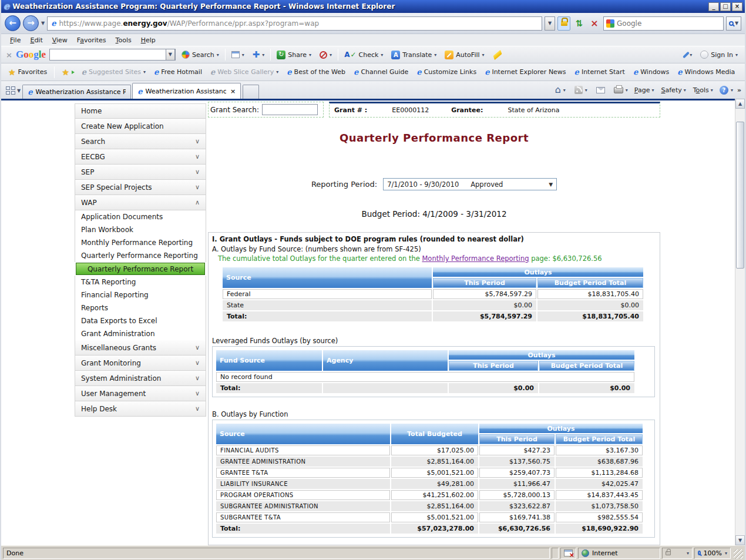 Image resolution: width=746 pixels, height=560 pixels. I want to click on sidebar-item-wap: WAP∧, so click(140, 203).